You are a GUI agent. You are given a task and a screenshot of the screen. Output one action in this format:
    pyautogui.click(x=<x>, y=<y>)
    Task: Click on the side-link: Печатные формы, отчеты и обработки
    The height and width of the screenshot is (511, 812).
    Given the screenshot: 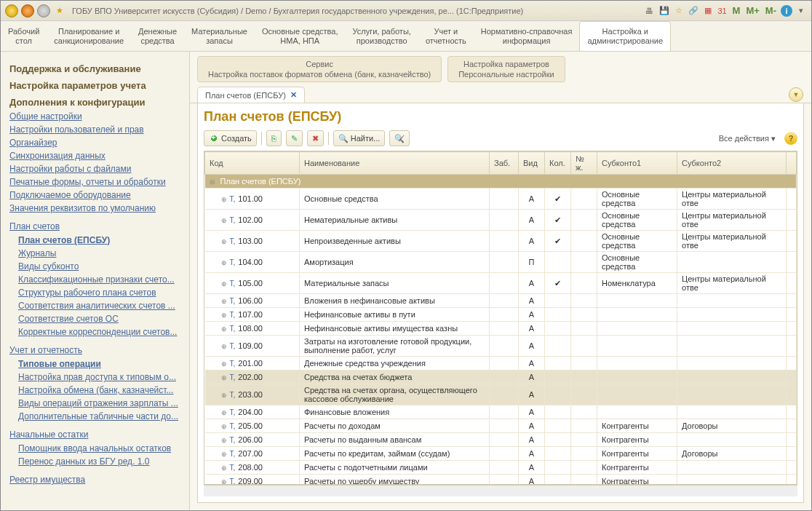 What is the action you would take?
    pyautogui.click(x=95, y=182)
    